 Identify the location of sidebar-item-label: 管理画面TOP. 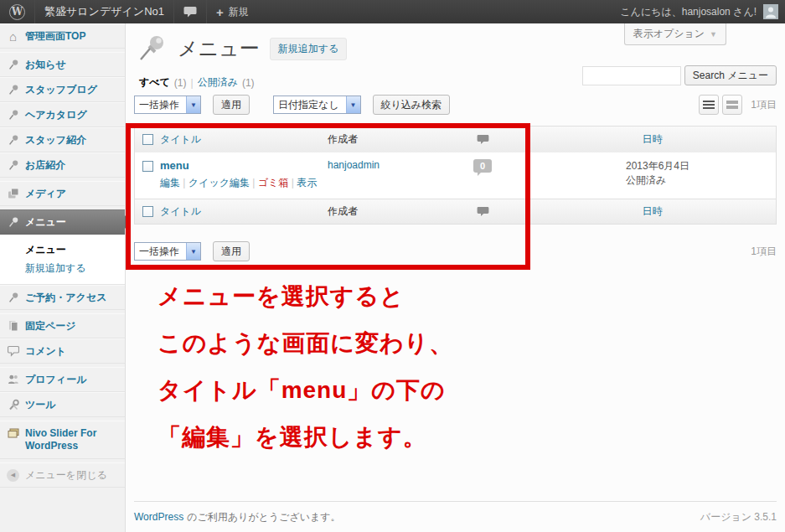
(55, 37).